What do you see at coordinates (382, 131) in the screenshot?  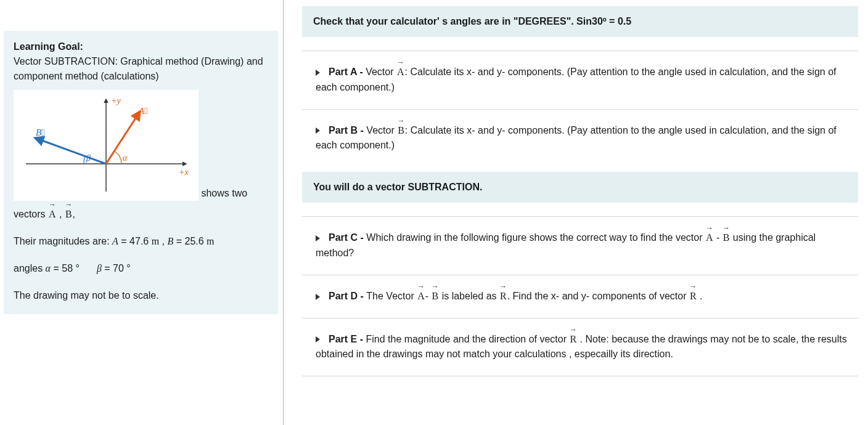 I see `part-b-pre: Vector` at bounding box center [382, 131].